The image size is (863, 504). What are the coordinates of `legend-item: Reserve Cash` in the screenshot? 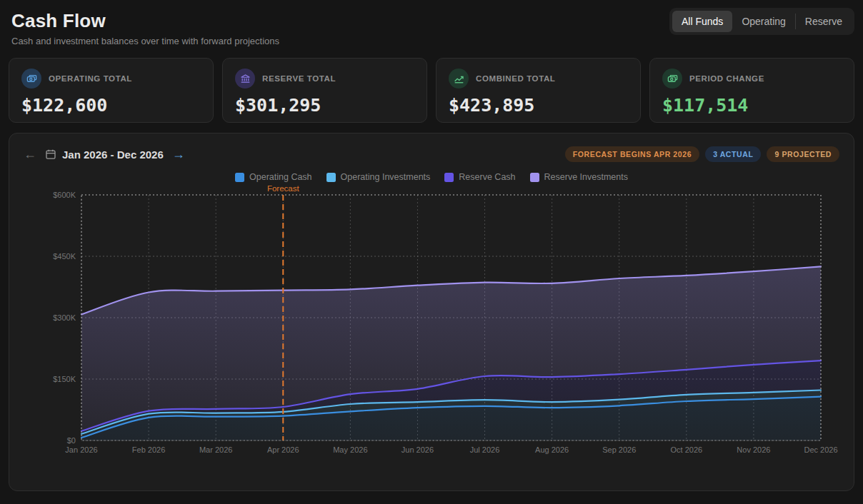 It's located at (480, 177).